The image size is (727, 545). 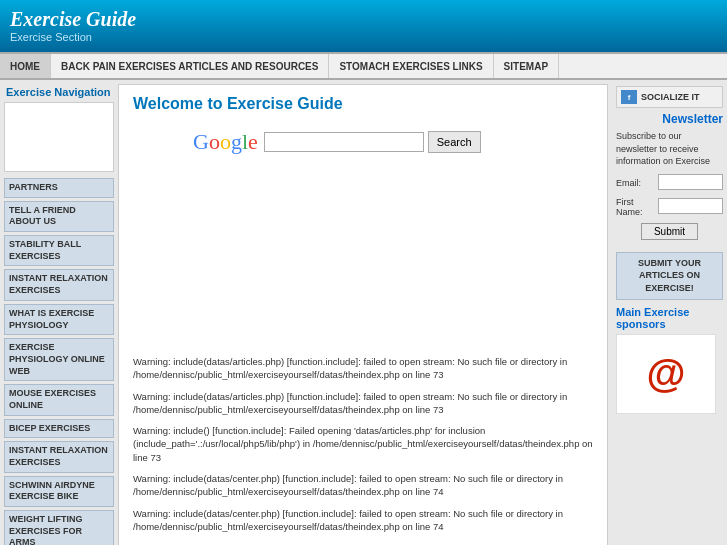 I want to click on site-subtitle: Exercise Section, so click(x=364, y=37).